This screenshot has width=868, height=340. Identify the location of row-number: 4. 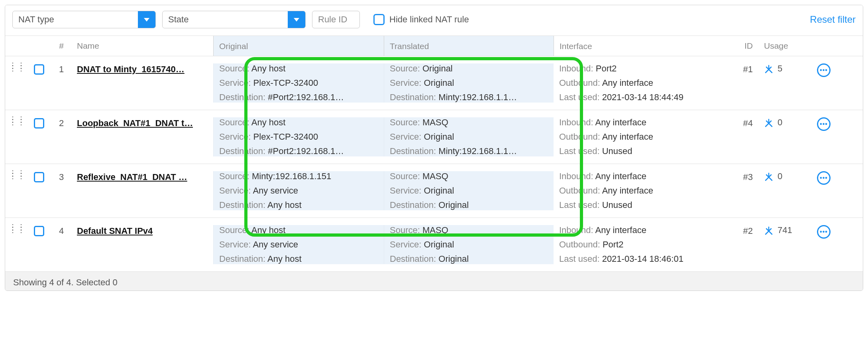
(61, 245).